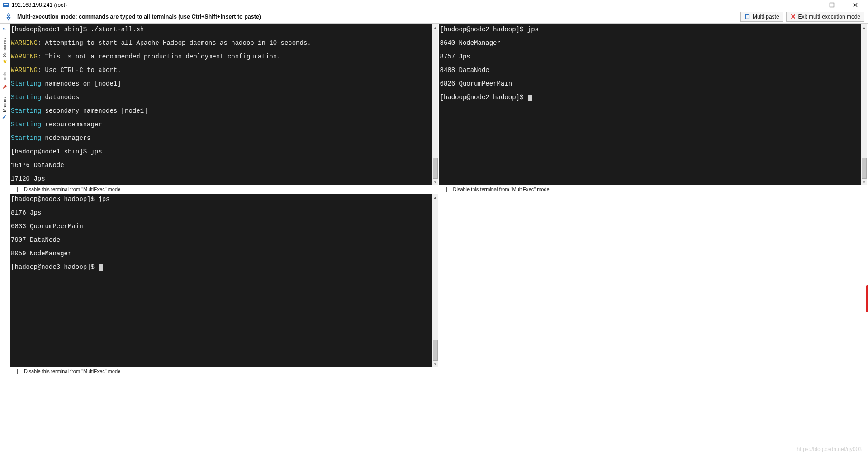 The height and width of the screenshot is (465, 868). I want to click on minimize-button, so click(808, 5).